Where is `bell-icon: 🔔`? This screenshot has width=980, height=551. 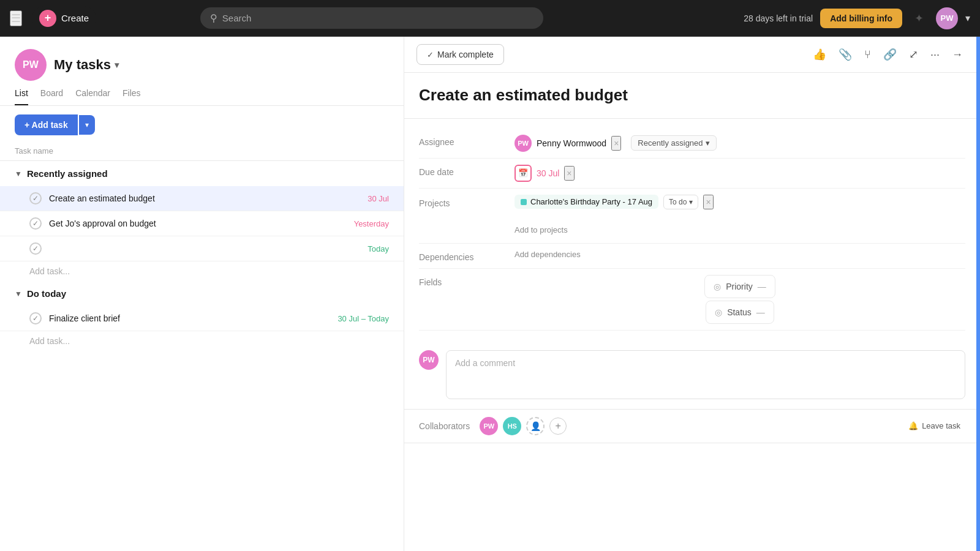
bell-icon: 🔔 is located at coordinates (913, 426).